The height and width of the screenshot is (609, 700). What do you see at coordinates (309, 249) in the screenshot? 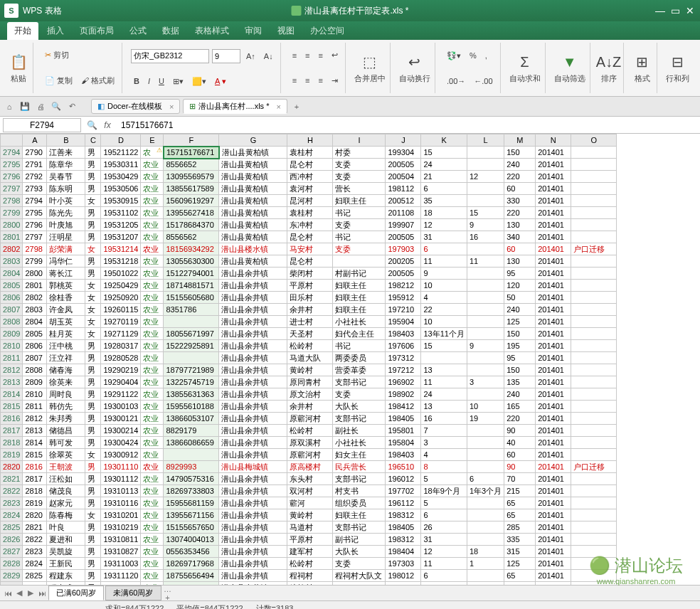
I see `table-row: 28022798彭荣满女19531214农业18156934292潜山县楼水镇马…` at bounding box center [309, 249].